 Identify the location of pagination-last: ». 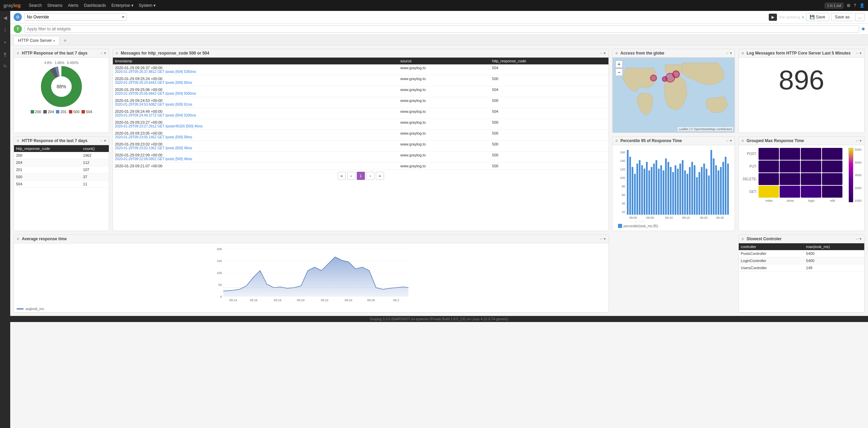
(380, 176).